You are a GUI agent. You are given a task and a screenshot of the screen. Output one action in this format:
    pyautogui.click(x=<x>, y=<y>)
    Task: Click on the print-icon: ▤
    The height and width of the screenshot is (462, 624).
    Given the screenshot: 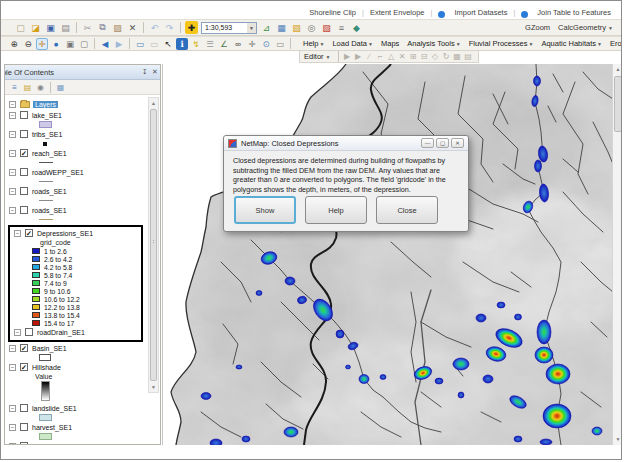 What is the action you would take?
    pyautogui.click(x=66, y=28)
    